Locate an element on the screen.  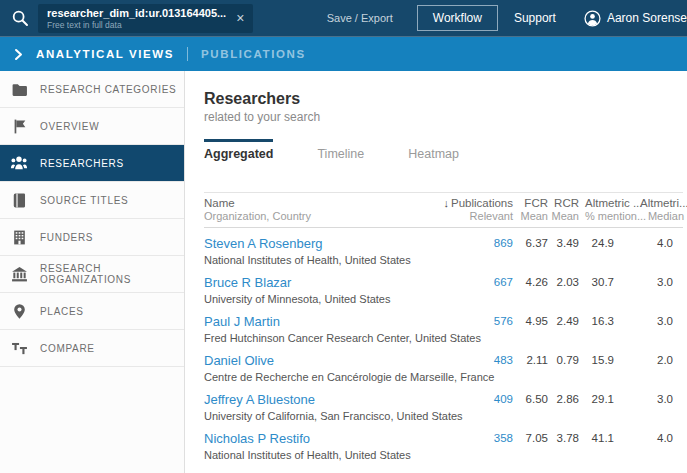
tab-aggregated: Aggregated is located at coordinates (238, 150).